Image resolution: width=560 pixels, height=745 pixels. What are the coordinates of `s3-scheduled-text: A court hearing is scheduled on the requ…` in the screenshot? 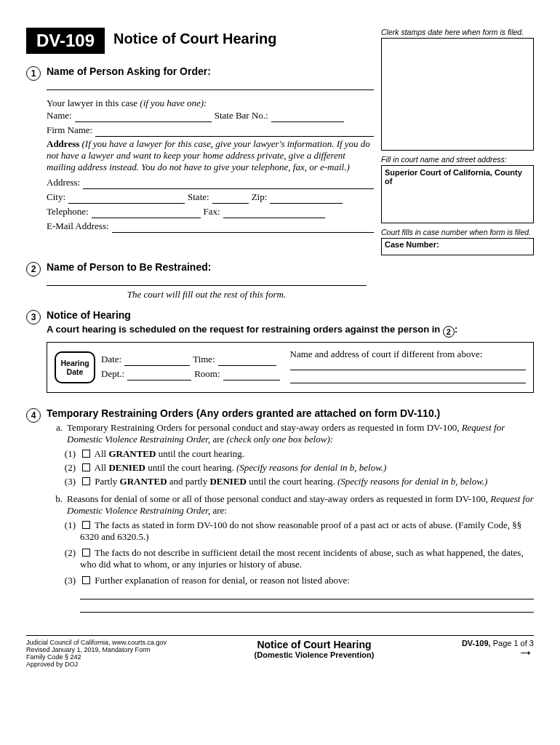 It's located at (290, 330).